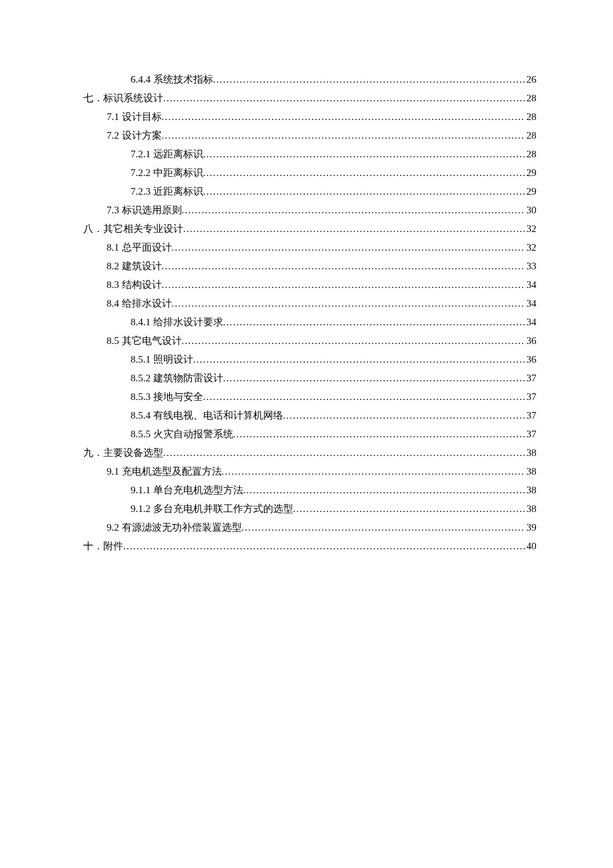  What do you see at coordinates (310, 341) in the screenshot?
I see `toc-entry: 8.5 其它电气设计36` at bounding box center [310, 341].